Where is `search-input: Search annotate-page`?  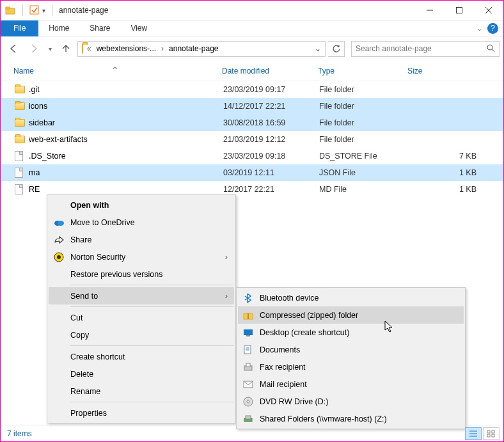 search-input: Search annotate-page is located at coordinates (425, 49).